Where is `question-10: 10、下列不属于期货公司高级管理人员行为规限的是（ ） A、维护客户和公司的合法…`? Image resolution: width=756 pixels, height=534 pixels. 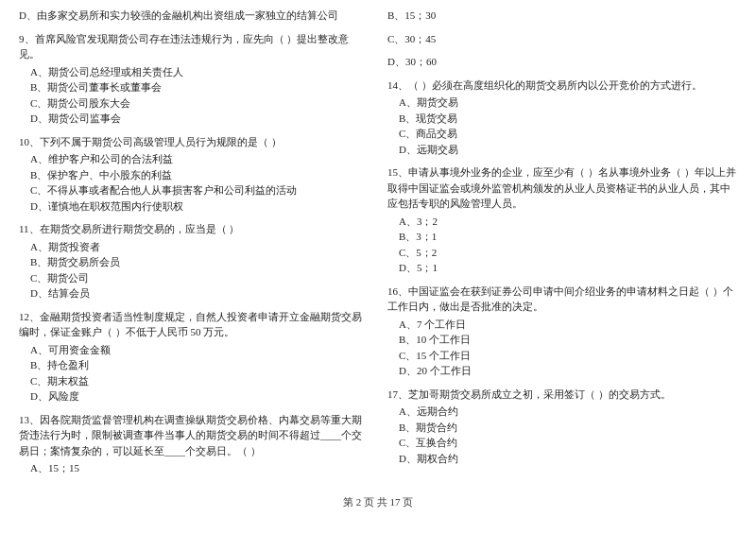 question-10: 10、下列不属于期货公司高级管理人员行为规限的是（ ） A、维护客户和公司的合法… is located at coordinates (194, 174).